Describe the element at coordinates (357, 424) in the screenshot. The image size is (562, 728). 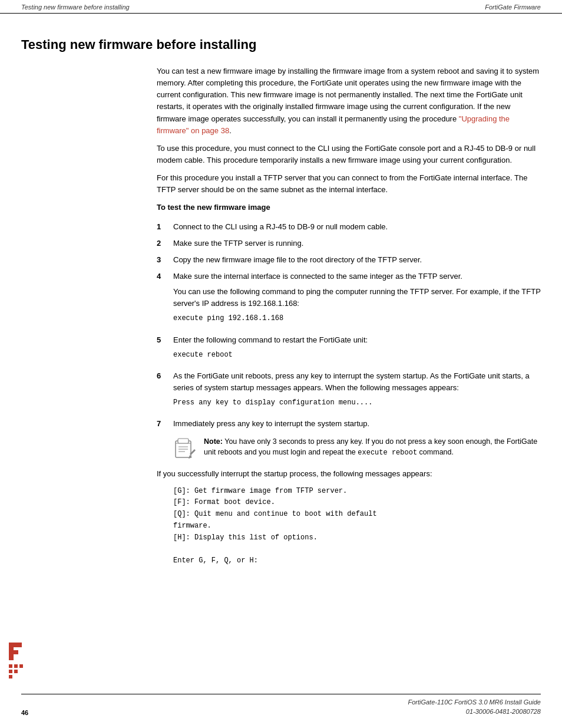
I see `step-7-content: Immediately press any key to interrupt t…` at that location.